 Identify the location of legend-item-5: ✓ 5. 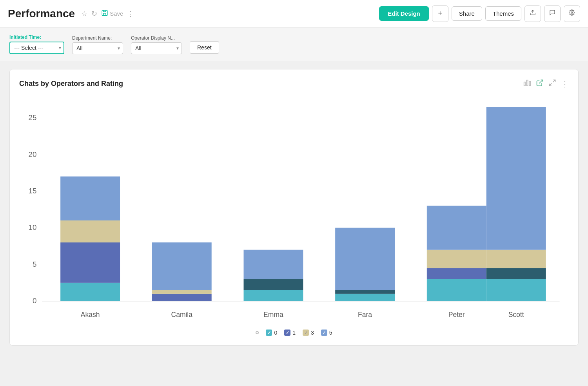
(327, 333).